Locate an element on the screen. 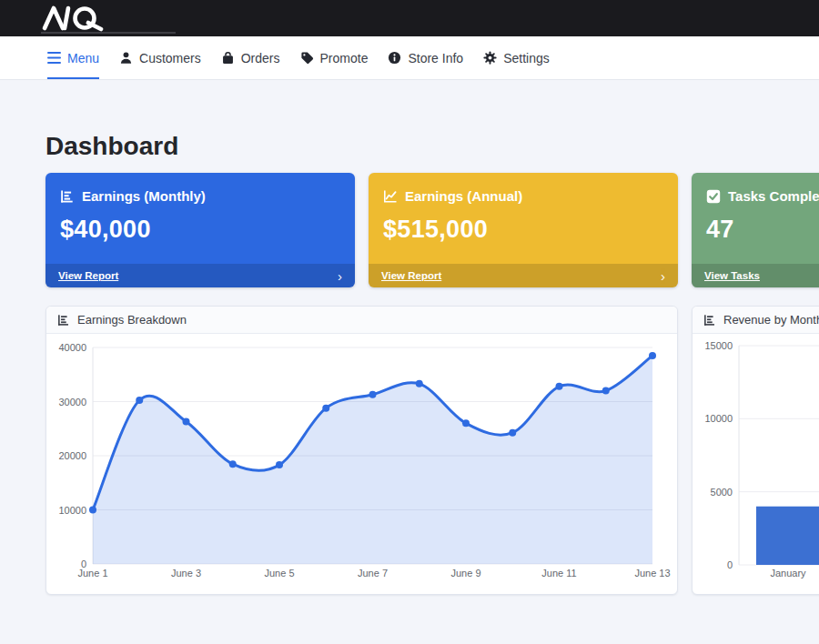 The width and height of the screenshot is (819, 644). panel-revenue-by-month: Revenue by Month 050001000015000January is located at coordinates (755, 450).